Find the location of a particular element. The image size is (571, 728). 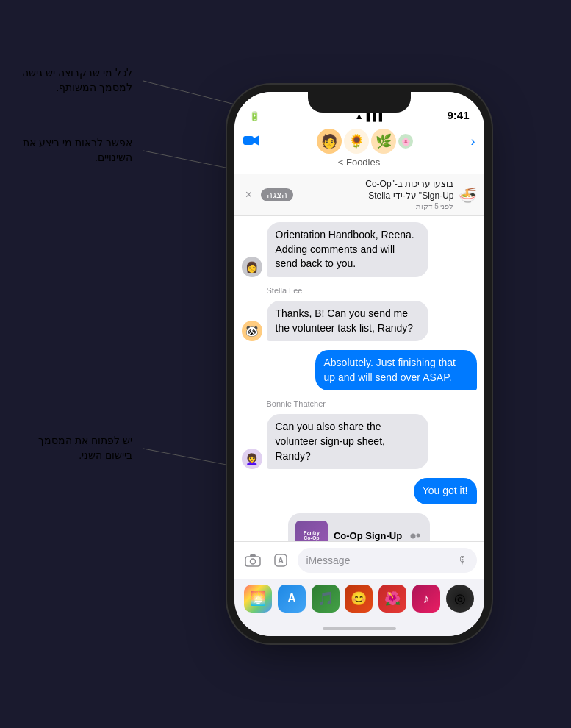

message-bubble: Absolutely. Just finishing that up and w… is located at coordinates (396, 371).